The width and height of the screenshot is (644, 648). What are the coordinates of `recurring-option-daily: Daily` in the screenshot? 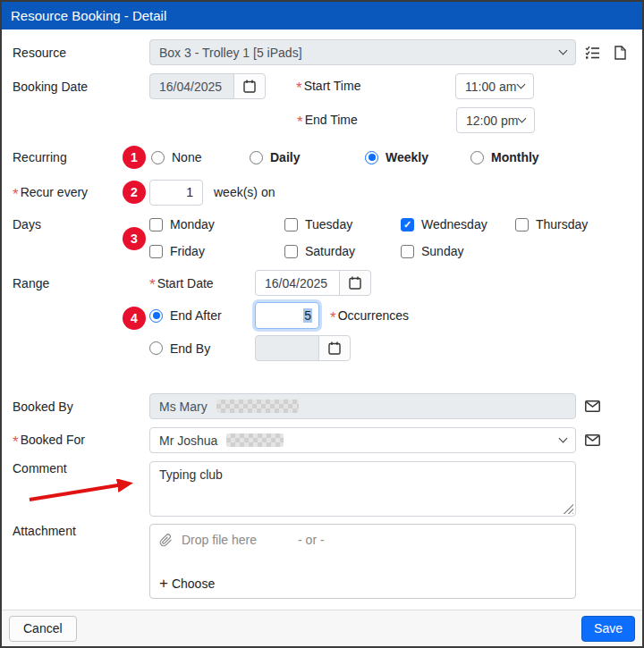 It's located at (308, 157).